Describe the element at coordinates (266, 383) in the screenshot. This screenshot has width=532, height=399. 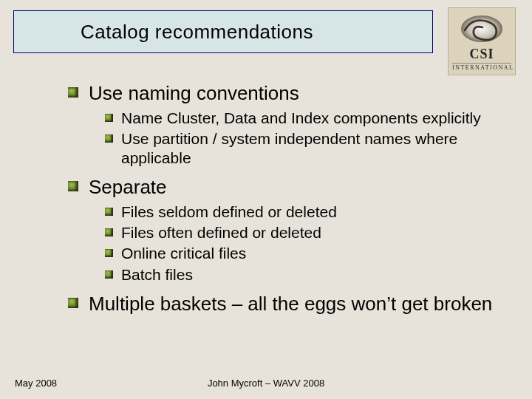
I see `footer-author: John Mycroft – WAVV 2008` at that location.